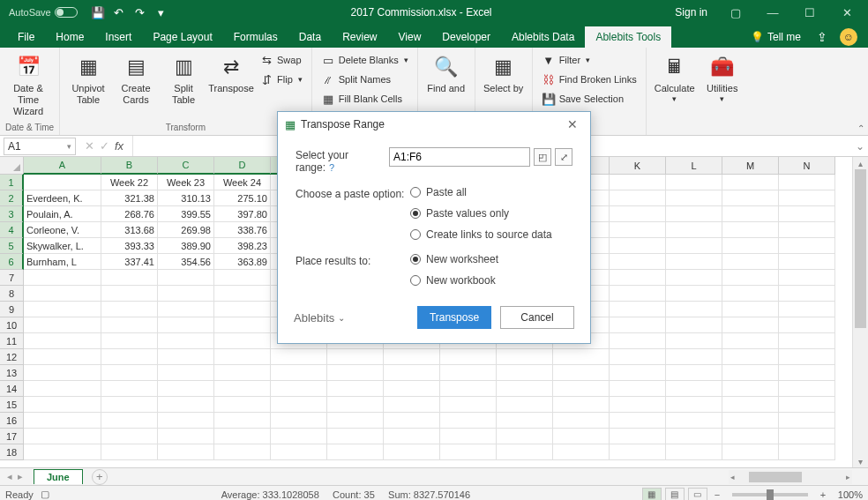 Image resolution: width=868 pixels, height=500 pixels. Describe the element at coordinates (63, 262) in the screenshot. I see `cell: Burnham, L` at that location.